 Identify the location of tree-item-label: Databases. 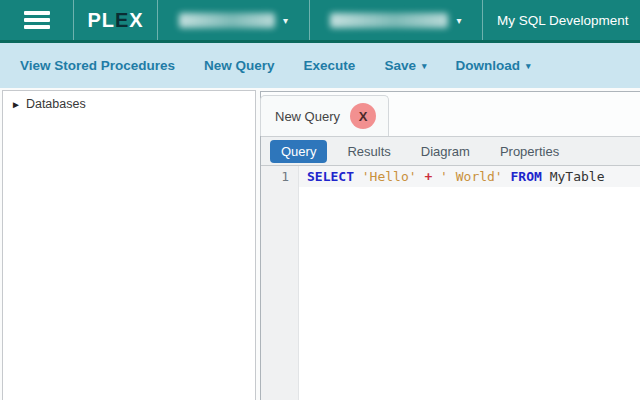
(56, 104).